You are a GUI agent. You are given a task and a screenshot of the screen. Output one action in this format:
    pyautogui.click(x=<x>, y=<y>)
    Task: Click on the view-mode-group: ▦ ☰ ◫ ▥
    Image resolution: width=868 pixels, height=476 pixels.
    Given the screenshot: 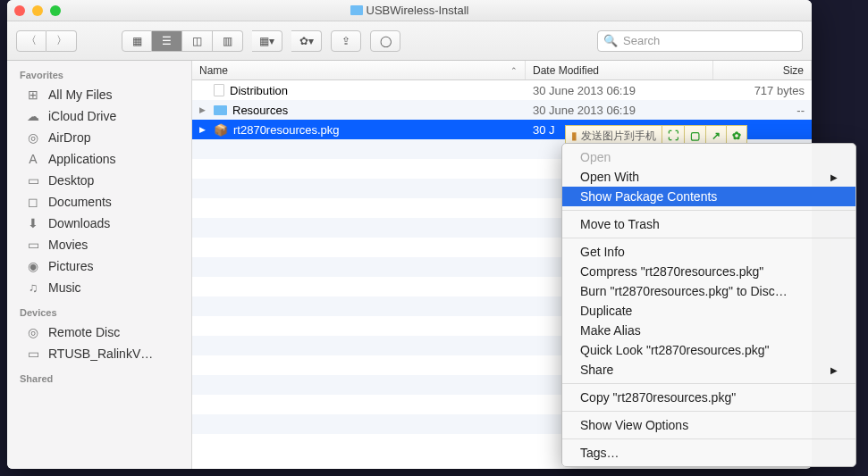 What is the action you would take?
    pyautogui.click(x=182, y=41)
    